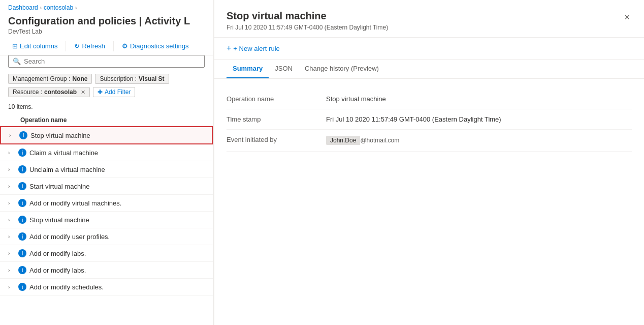 The height and width of the screenshot is (325, 644). Describe the element at coordinates (342, 69) in the screenshot. I see `tab-change-history: Change history (Preview)` at that location.